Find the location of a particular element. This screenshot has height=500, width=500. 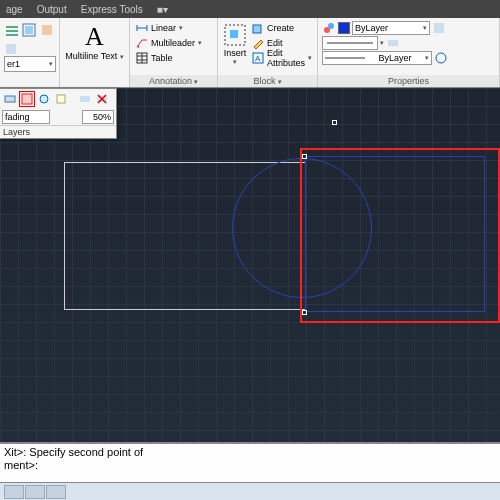

properties-panel-title: Properties is located at coordinates (408, 81).